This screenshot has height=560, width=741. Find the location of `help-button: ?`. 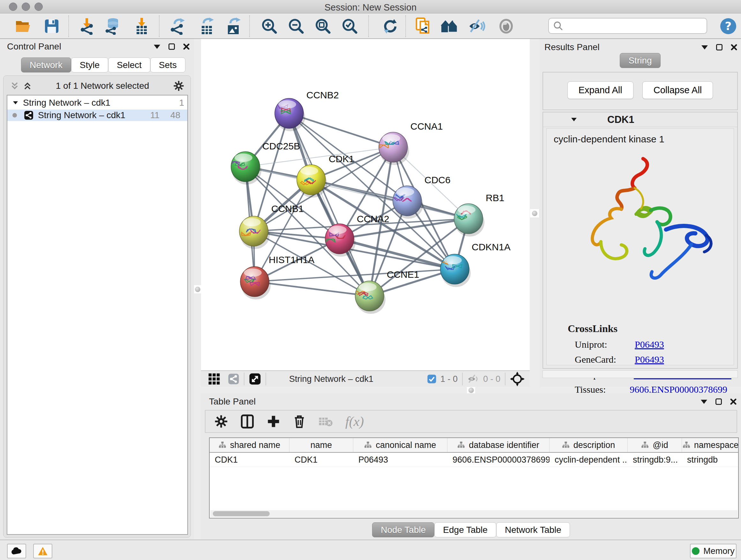

help-button: ? is located at coordinates (728, 26).